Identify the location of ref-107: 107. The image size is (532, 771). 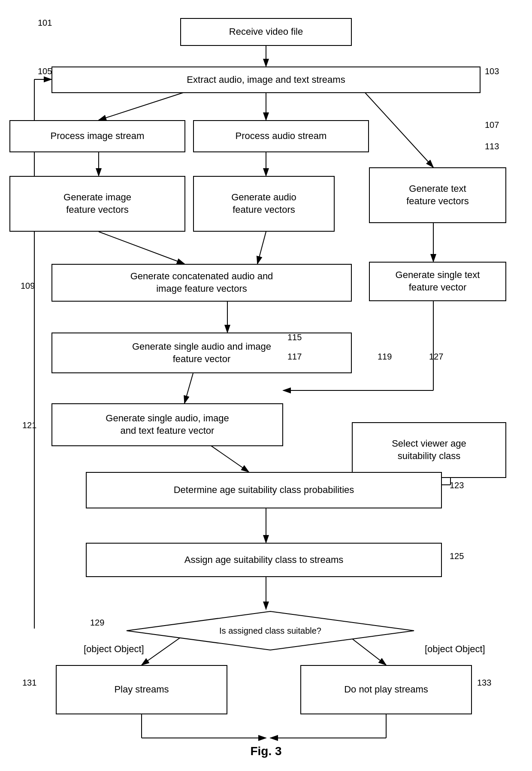
(492, 125).